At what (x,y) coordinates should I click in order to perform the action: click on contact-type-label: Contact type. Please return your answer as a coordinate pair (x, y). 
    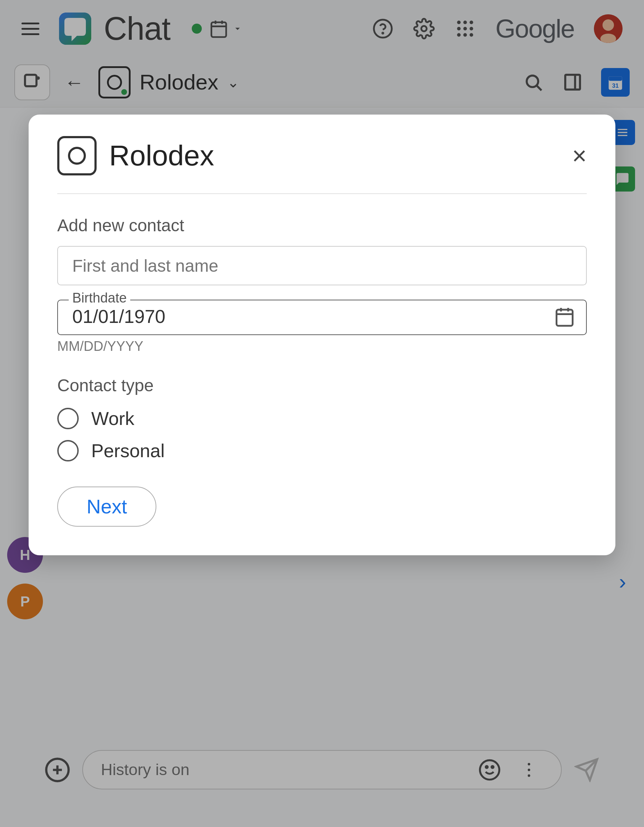
    Looking at the image, I should click on (322, 385).